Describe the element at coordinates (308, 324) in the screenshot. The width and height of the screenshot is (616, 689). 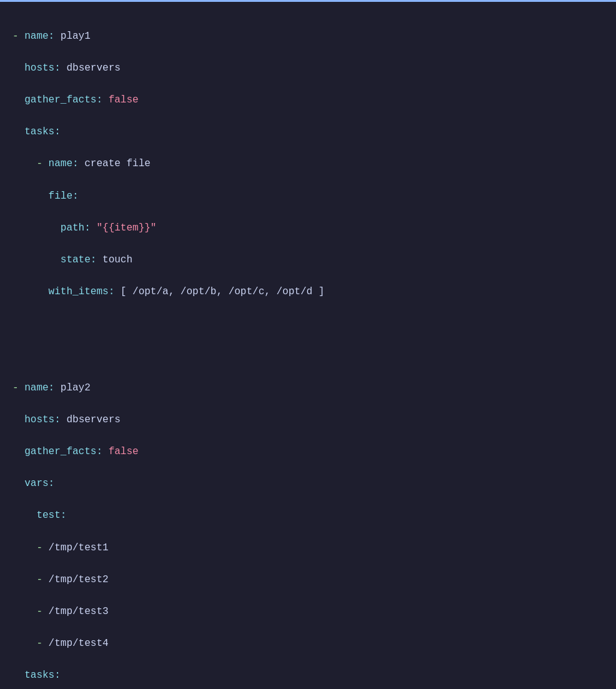
I see `play1-blank` at that location.